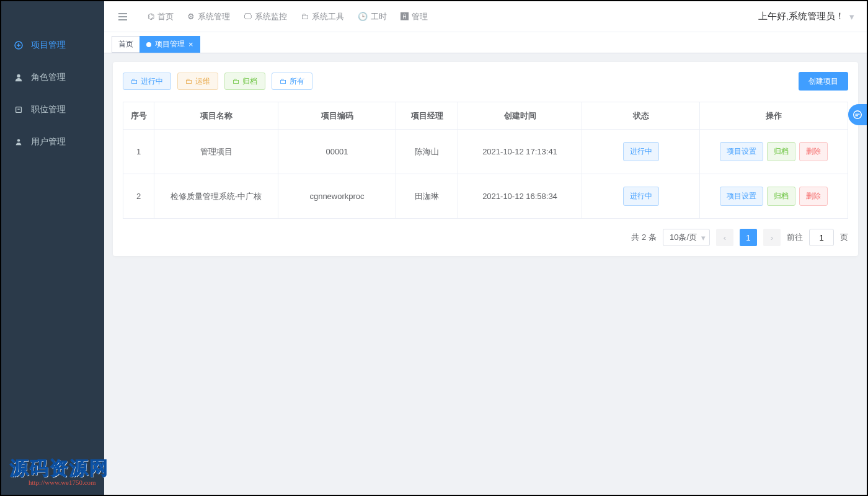 This screenshot has height=496, width=868. I want to click on clock-icon: 🕒, so click(363, 16).